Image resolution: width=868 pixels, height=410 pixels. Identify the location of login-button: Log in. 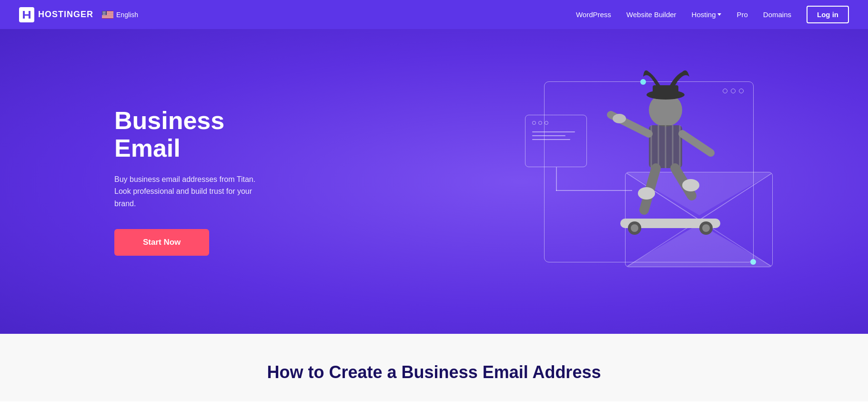
(828, 14).